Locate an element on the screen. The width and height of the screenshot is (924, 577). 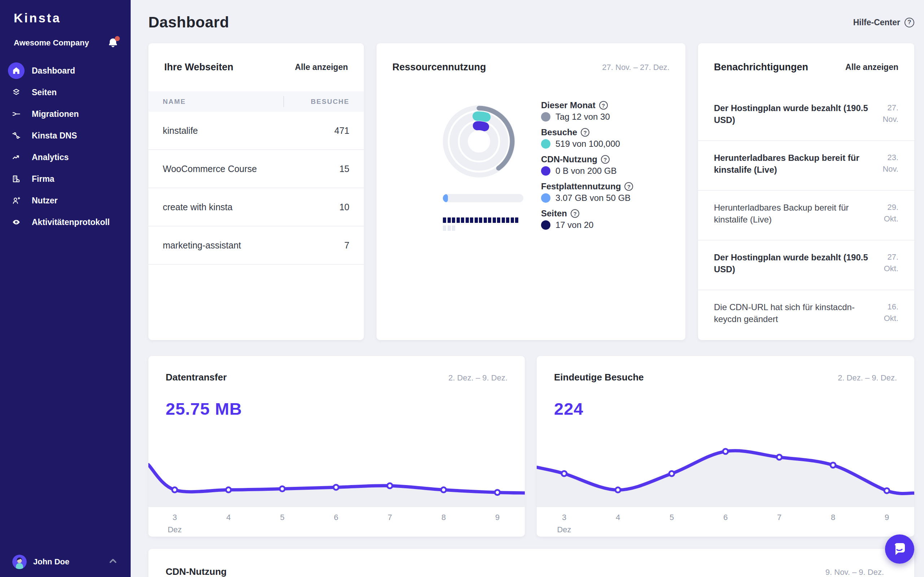
unique-visits-card: Eindeutige Besuche 2. Dez. – 9. Dez. 224… is located at coordinates (725, 446).